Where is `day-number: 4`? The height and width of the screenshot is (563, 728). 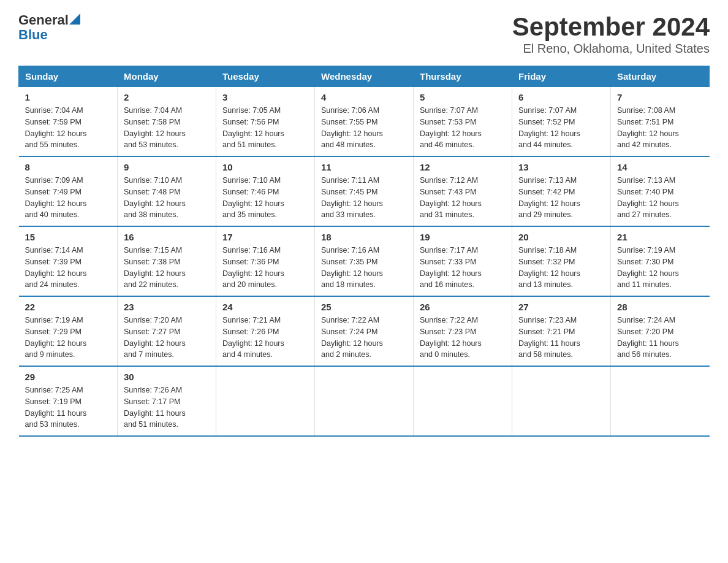
day-number: 4 is located at coordinates (364, 97).